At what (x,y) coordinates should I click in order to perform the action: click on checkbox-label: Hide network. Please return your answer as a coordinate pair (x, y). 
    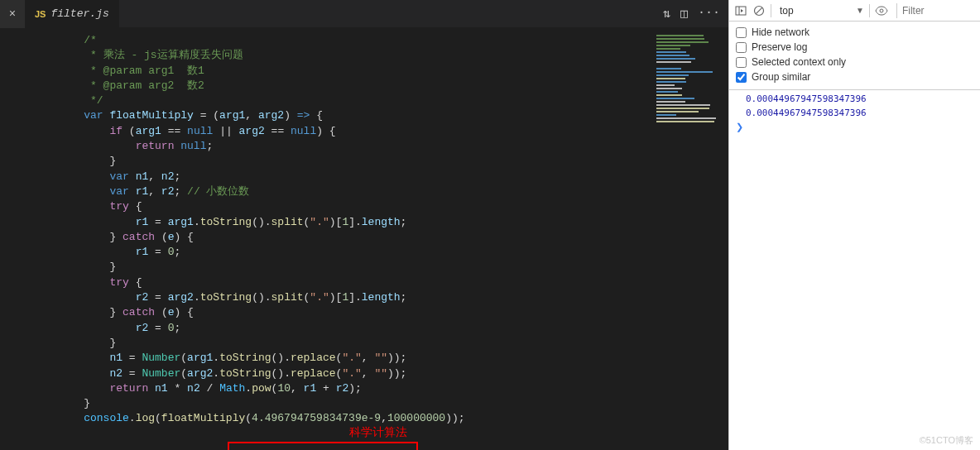
    Looking at the image, I should click on (781, 32).